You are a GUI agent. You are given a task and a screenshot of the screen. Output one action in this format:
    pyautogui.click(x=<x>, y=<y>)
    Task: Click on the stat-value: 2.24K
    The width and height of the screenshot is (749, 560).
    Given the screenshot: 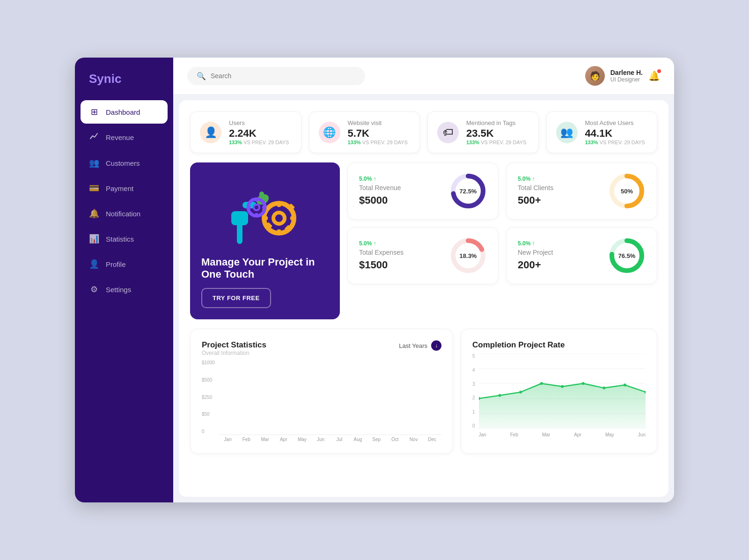 What is the action you would take?
    pyautogui.click(x=259, y=133)
    